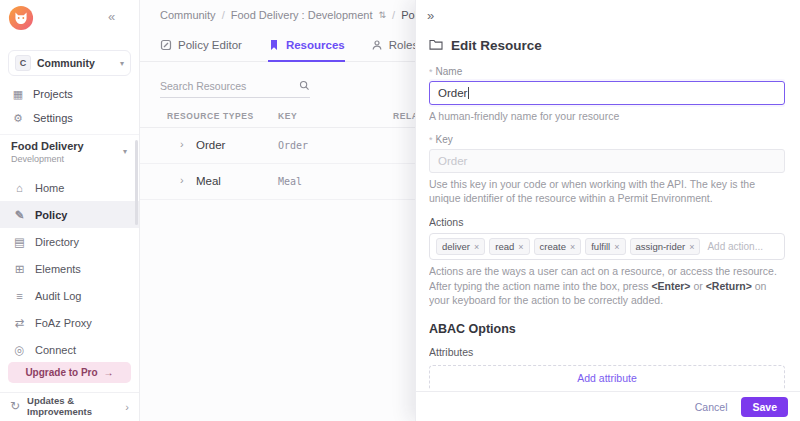 The width and height of the screenshot is (800, 421). What do you see at coordinates (201, 46) in the screenshot?
I see `tab-policy-editor: Policy Editor` at bounding box center [201, 46].